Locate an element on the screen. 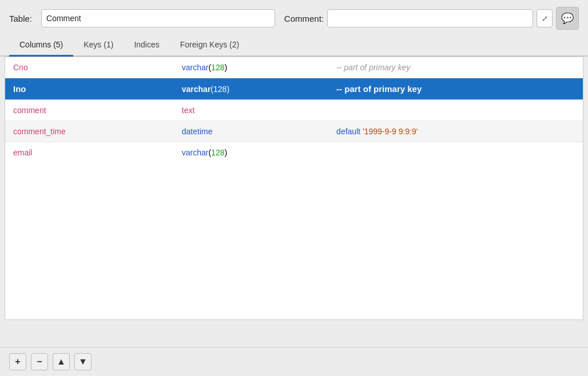 The image size is (588, 376). column-type-cell: datetime is located at coordinates (253, 131).